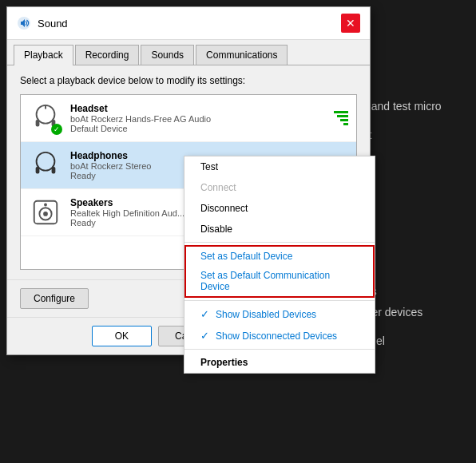 Image resolution: width=476 pixels, height=463 pixels. I want to click on ctx-set-default: Set as Default Device, so click(280, 256).